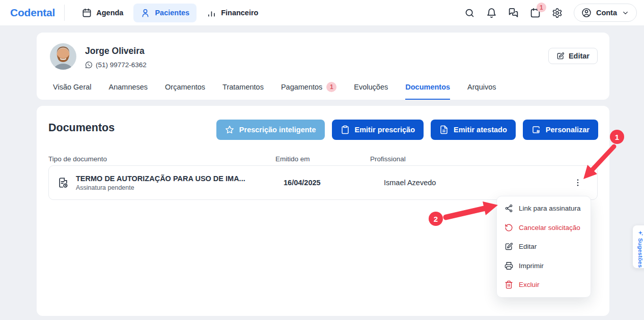 Image resolution: width=644 pixels, height=320 pixels. Describe the element at coordinates (470, 13) in the screenshot. I see `search-button` at that location.